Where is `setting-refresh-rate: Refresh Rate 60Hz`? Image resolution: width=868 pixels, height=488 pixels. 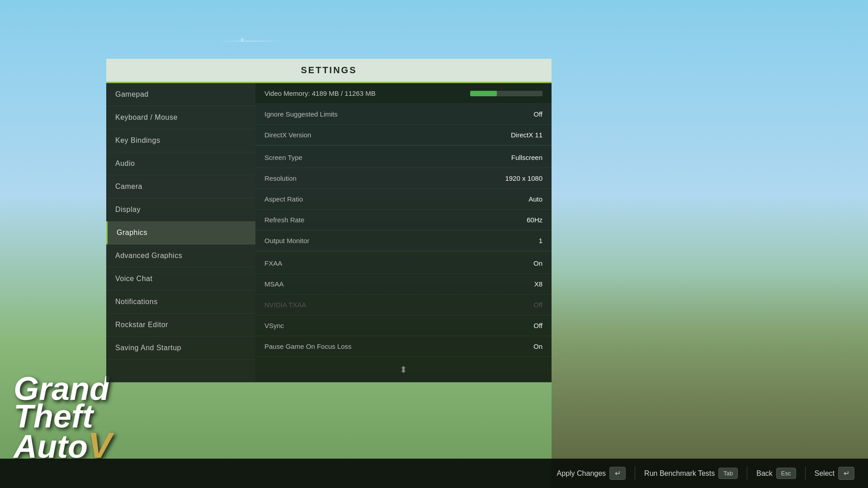 setting-refresh-rate: Refresh Rate 60Hz is located at coordinates (403, 220).